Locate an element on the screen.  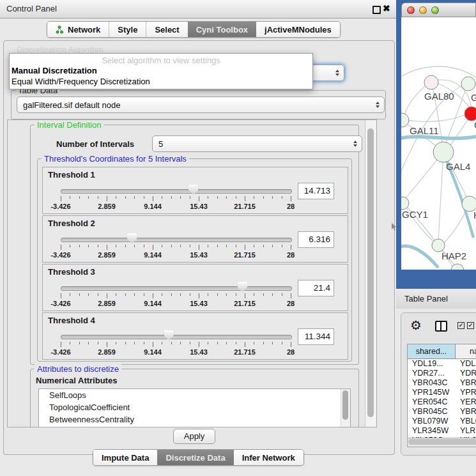
column-header-shared-name: shared... is located at coordinates (432, 351).